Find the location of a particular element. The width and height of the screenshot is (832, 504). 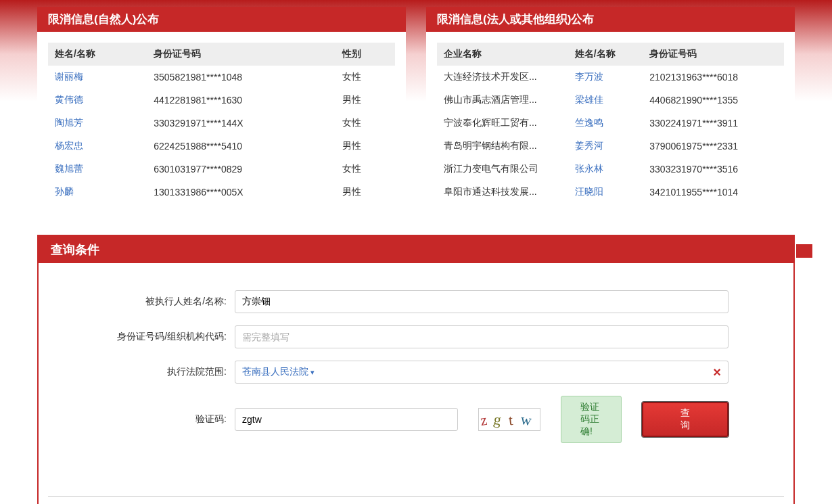

clear-court-icon: × is located at coordinates (717, 372).